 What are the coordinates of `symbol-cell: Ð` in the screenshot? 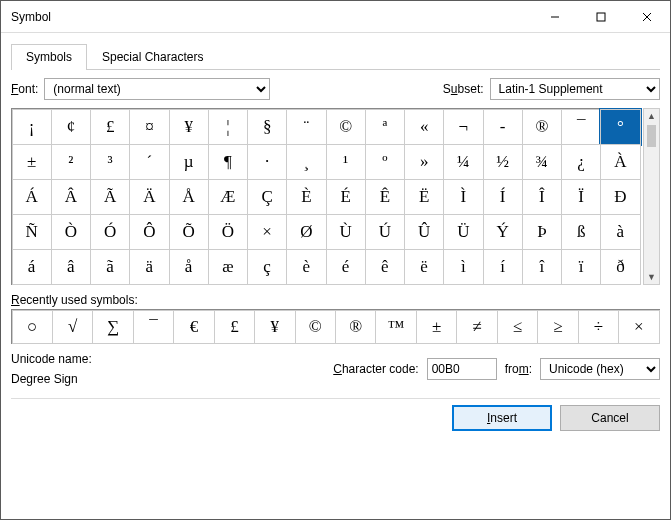 It's located at (620, 197).